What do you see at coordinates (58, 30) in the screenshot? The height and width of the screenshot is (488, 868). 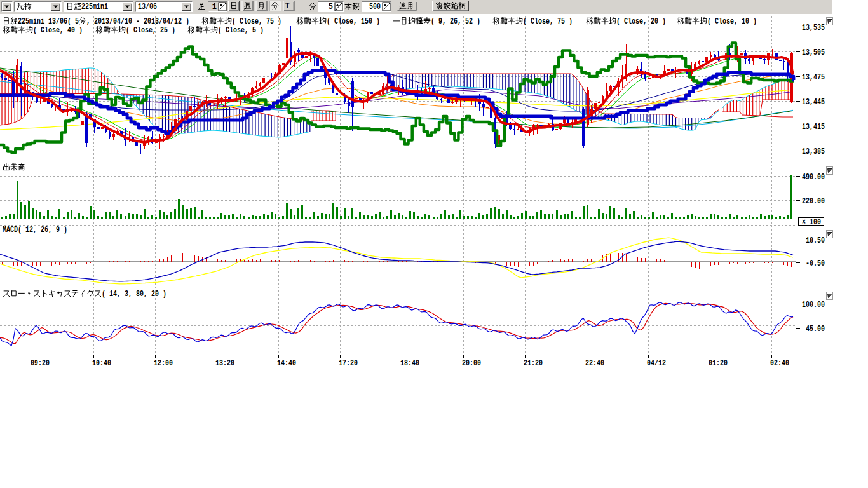 I see `svg-text: ( Close, 40 )` at bounding box center [58, 30].